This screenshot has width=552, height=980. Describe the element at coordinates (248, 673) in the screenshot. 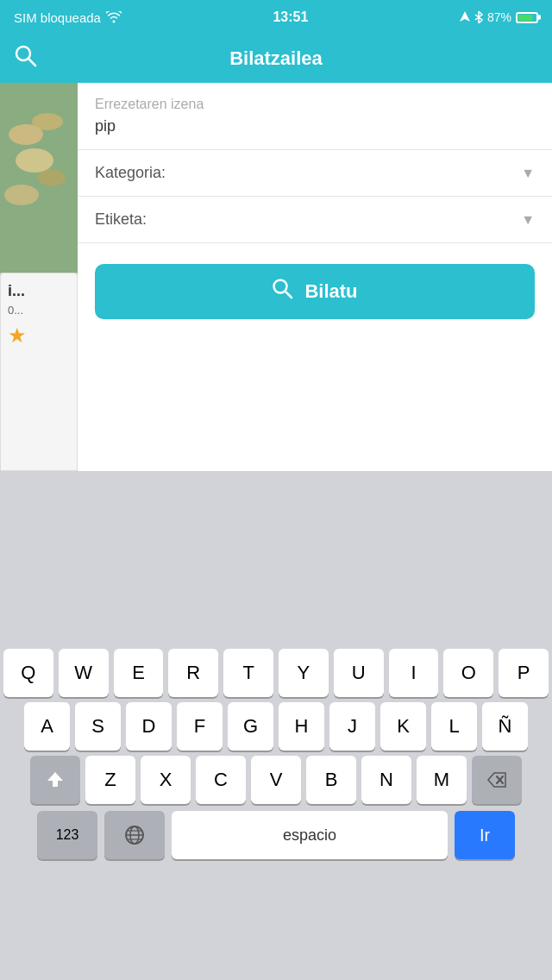

I see `key-T: T` at that location.